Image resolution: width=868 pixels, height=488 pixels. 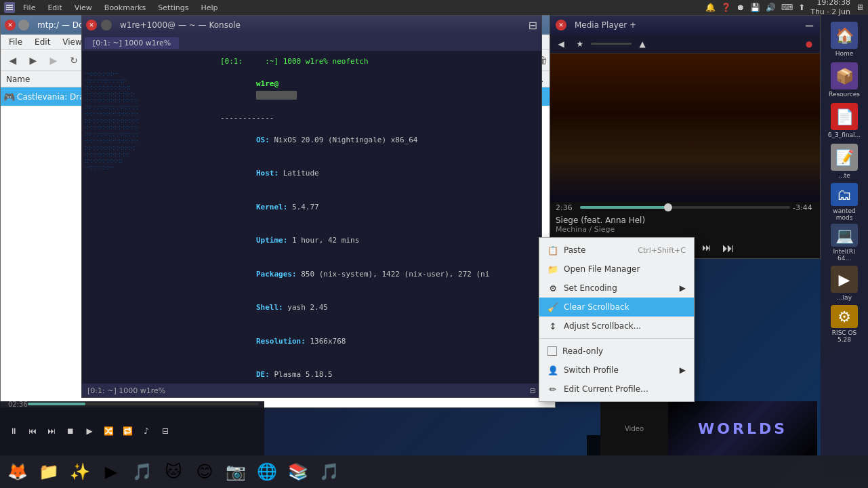 What do you see at coordinates (205, 472) in the screenshot?
I see `taskbar-emoji-button: 😊` at bounding box center [205, 472].